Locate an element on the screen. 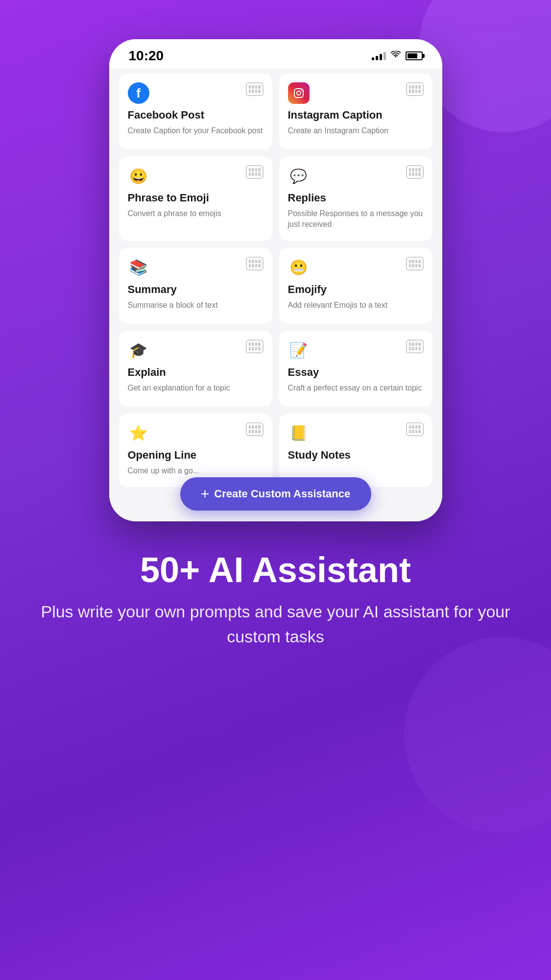 This screenshot has width=551, height=980. instagram-caption-card: Instagram Caption Create an Instagram Ca… is located at coordinates (356, 112).